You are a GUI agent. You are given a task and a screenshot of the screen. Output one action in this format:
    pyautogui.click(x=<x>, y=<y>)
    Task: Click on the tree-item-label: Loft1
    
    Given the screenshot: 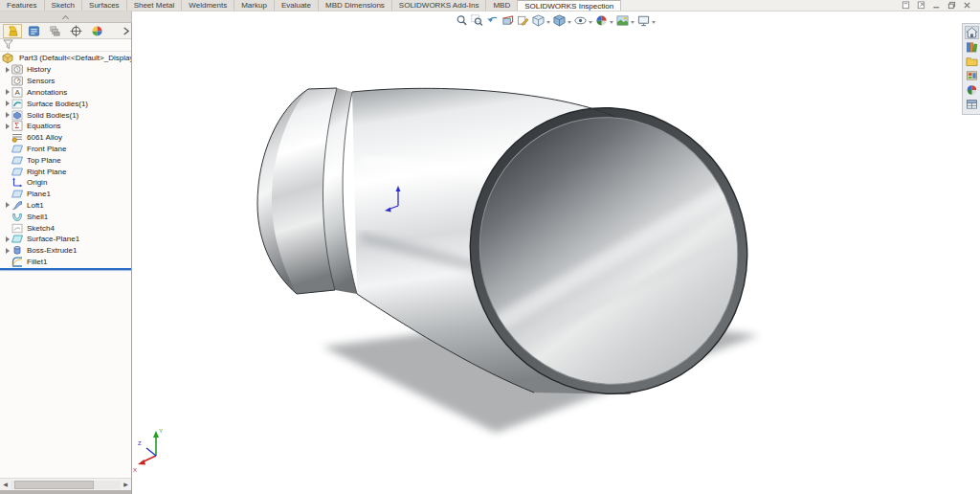 What is the action you would take?
    pyautogui.click(x=35, y=205)
    